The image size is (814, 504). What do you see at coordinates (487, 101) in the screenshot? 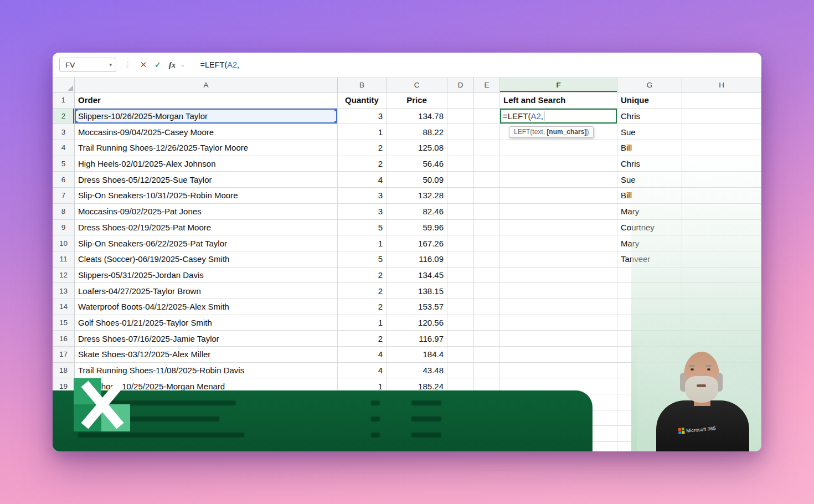
I see `cell-E1` at bounding box center [487, 101].